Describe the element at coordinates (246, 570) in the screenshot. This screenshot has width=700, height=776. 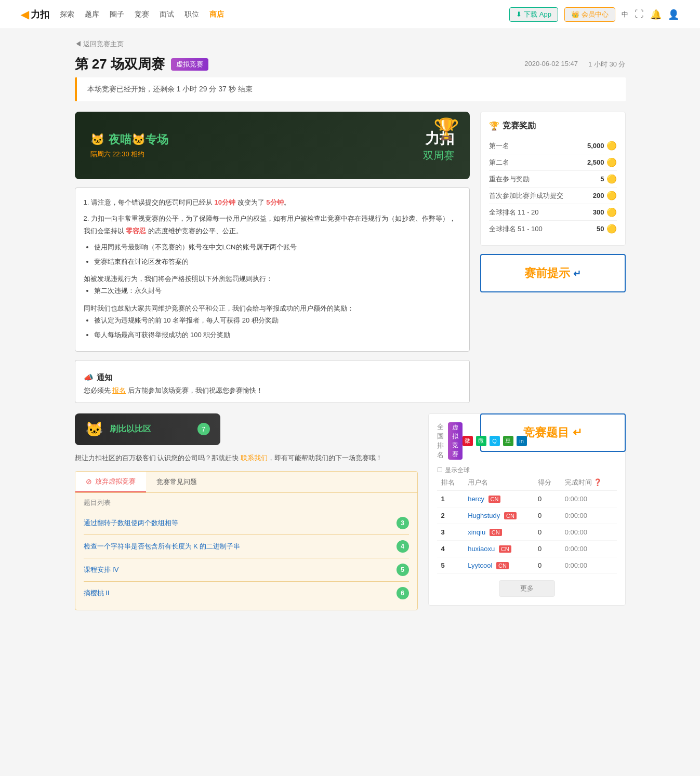
I see `problem-row-3: 课程安排 IV 5` at that location.